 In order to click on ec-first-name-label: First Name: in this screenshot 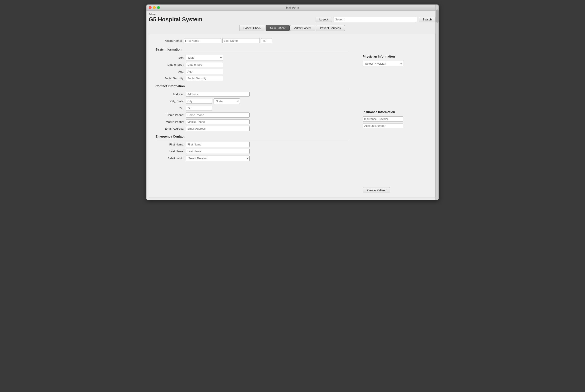, I will do `click(170, 144)`.